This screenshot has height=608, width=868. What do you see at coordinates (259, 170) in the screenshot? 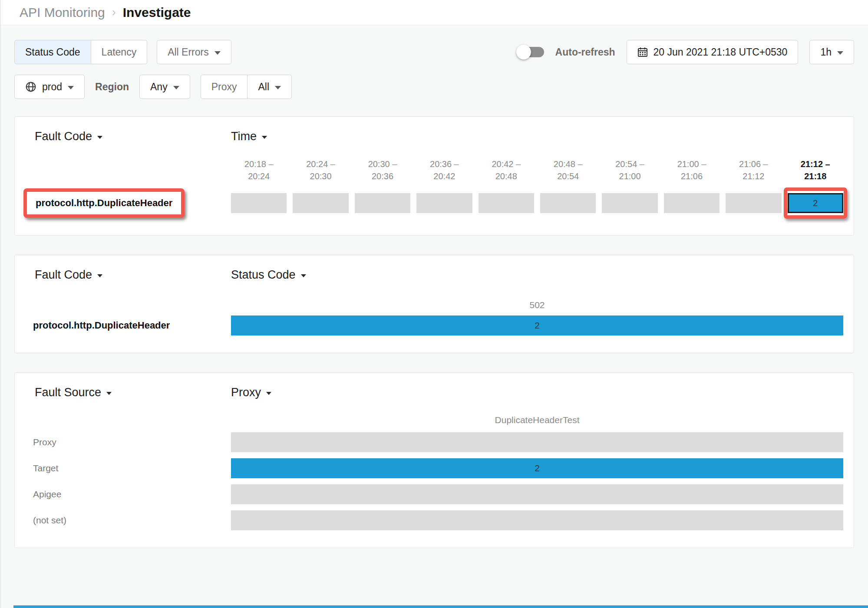
I see `time-column-header: 20:18 –20:24` at bounding box center [259, 170].